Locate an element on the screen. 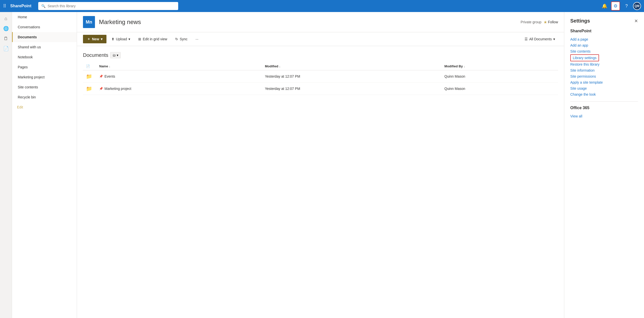 This screenshot has height=318, width=644. icon-sidebar: ⌂ 🌐 🗒 📄 is located at coordinates (6, 165).